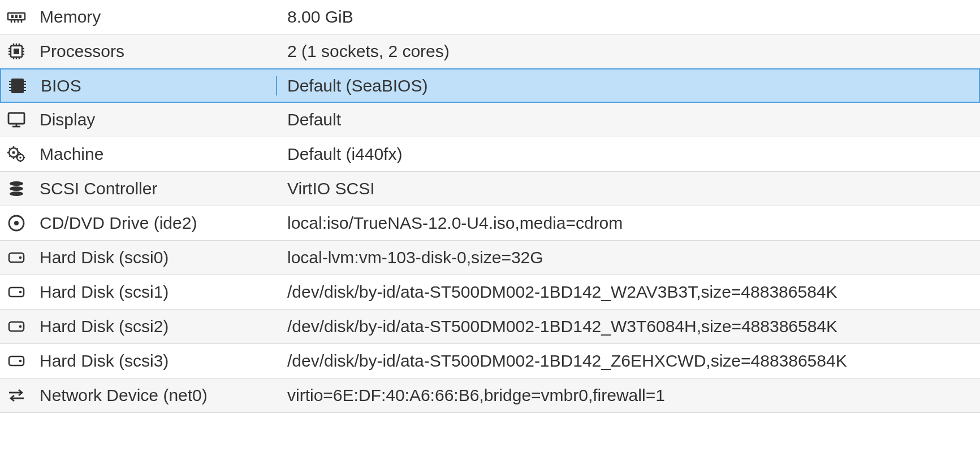  I want to click on hardware-row: Network Device (net0)virtio=6E:DF:40:A6:…, so click(490, 395).